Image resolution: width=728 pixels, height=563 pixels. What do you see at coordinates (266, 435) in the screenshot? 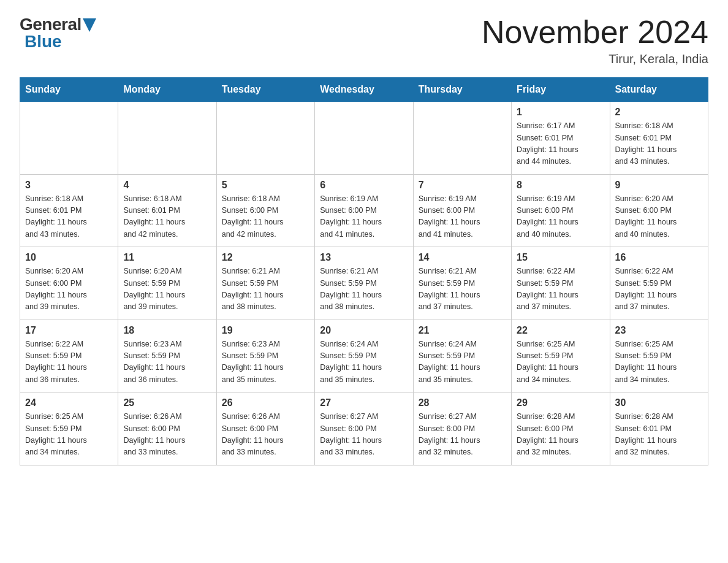
I see `day-info: Sunrise: 6:26 AM Sunset: 6:00 PM Dayligh…` at bounding box center [266, 435].